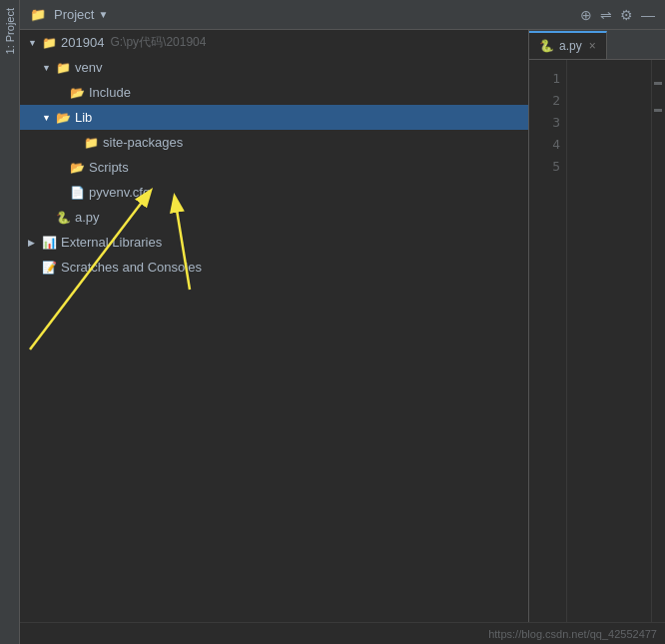 This screenshot has height=644, width=665. Describe the element at coordinates (274, 42) in the screenshot. I see `tree-item-root: ▼ 📁 201904 G:\py代码\201904` at that location.